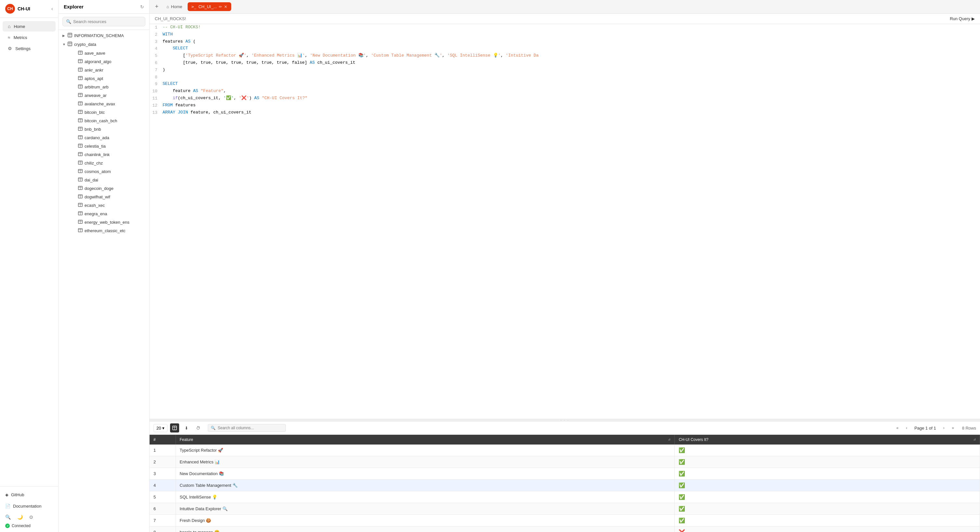 This screenshot has height=532, width=980. Describe the element at coordinates (8, 517) in the screenshot. I see `search-bottom-icon: 🔍` at that location.